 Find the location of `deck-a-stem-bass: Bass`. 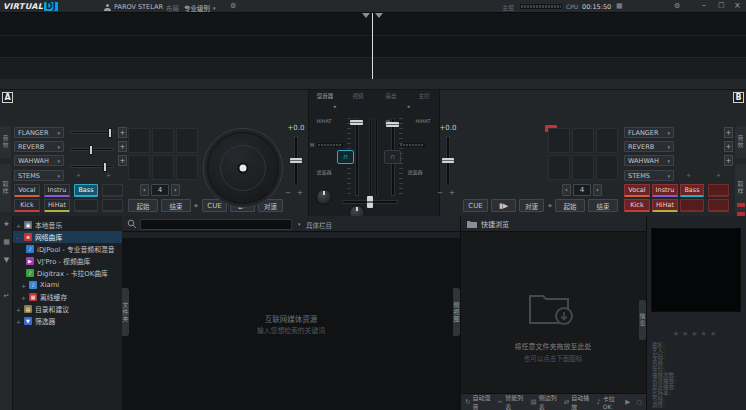

deck-a-stem-bass: Bass is located at coordinates (86, 190).